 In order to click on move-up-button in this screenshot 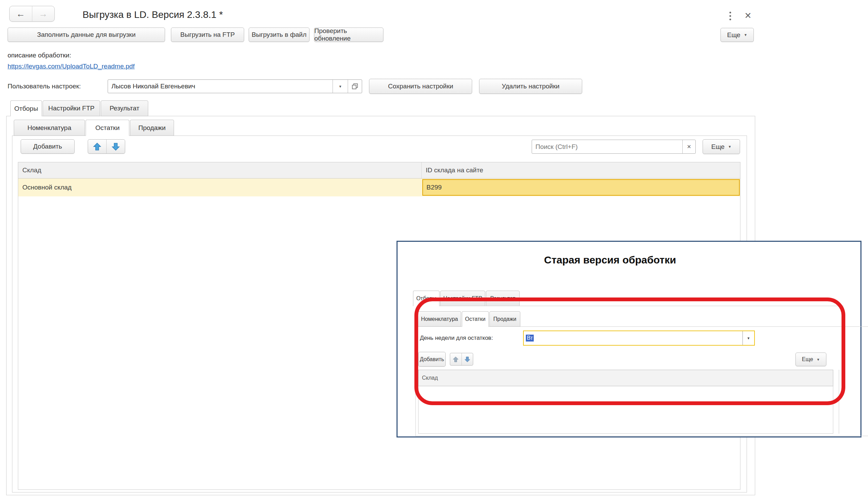, I will do `click(97, 147)`.